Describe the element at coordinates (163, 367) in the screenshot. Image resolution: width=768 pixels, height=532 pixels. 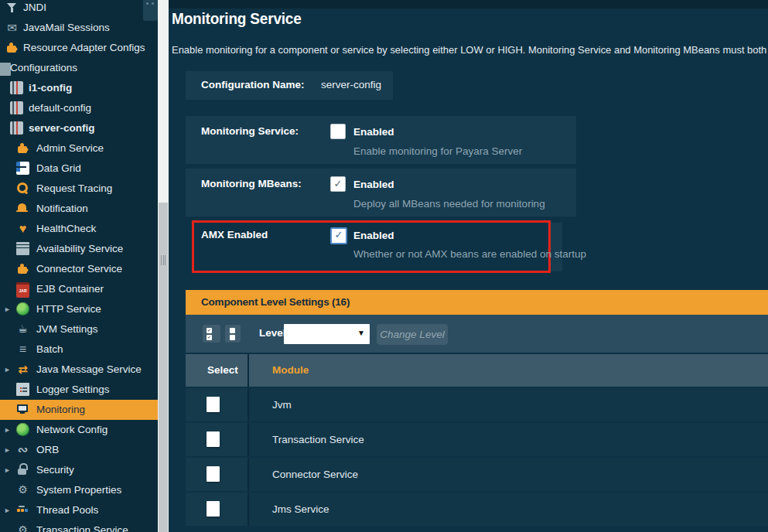
I see `sidebar-scrollbar-thumb` at that location.